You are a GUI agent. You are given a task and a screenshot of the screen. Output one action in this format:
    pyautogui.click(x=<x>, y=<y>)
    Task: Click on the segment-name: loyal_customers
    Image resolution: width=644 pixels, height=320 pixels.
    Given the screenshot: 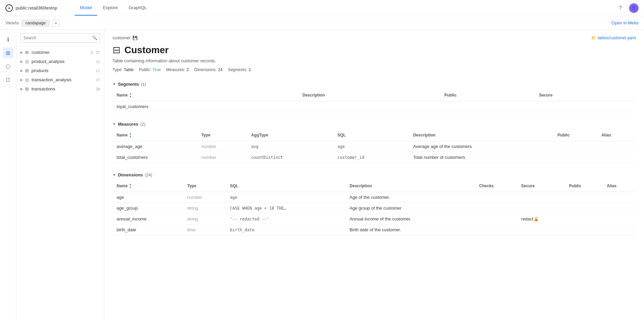 What is the action you would take?
    pyautogui.click(x=205, y=107)
    